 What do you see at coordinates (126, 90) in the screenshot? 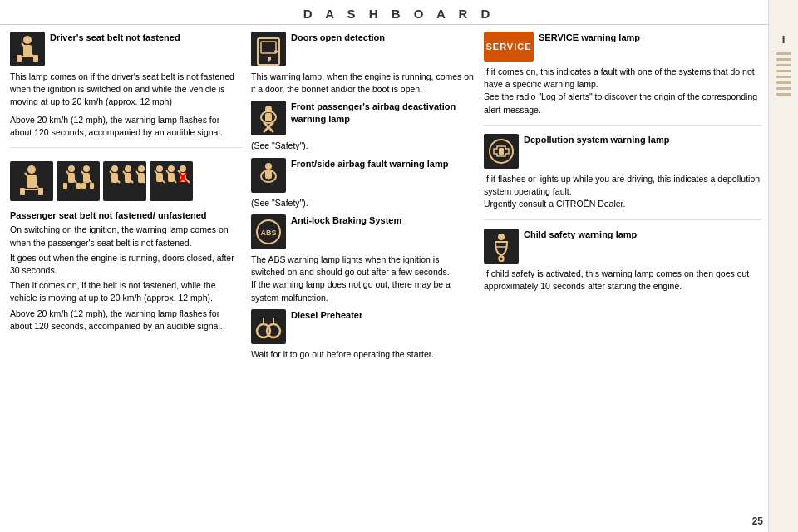
I see `driver-seatbelt-body-1: This lamp comes on if the driver's seat …` at bounding box center [126, 90].